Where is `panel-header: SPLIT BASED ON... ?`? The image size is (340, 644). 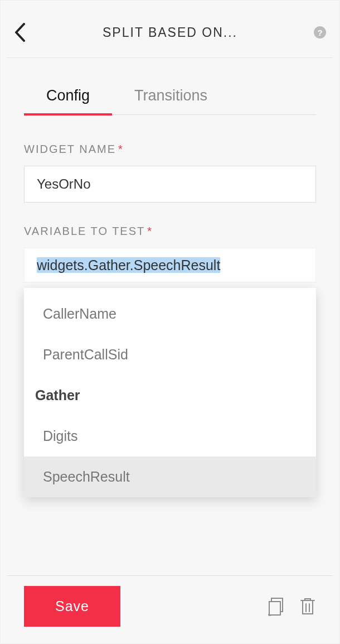
panel-header: SPLIT BASED ON... ? is located at coordinates (170, 32).